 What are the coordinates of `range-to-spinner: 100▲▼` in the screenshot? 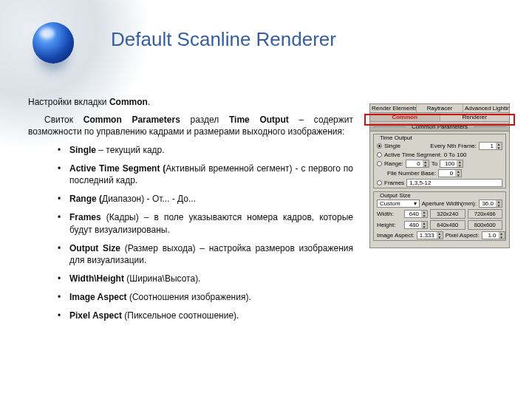 It's located at (451, 164).